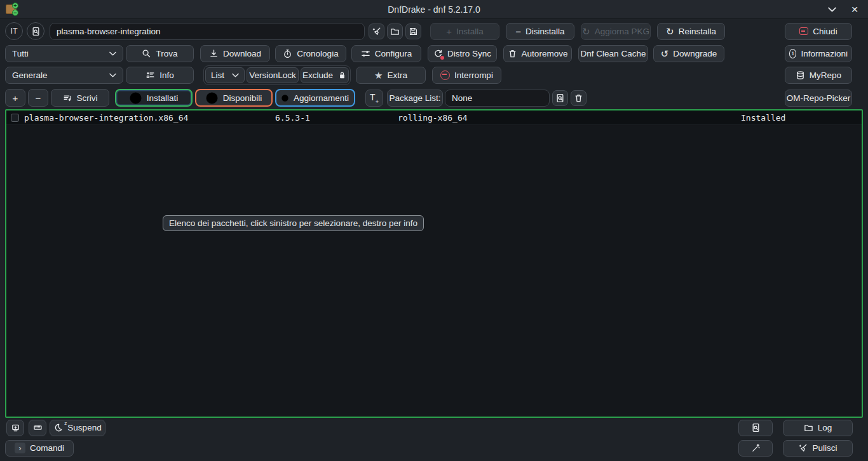 This screenshot has width=868, height=461. Describe the element at coordinates (470, 32) in the screenshot. I see `installa-label: Installa` at that location.